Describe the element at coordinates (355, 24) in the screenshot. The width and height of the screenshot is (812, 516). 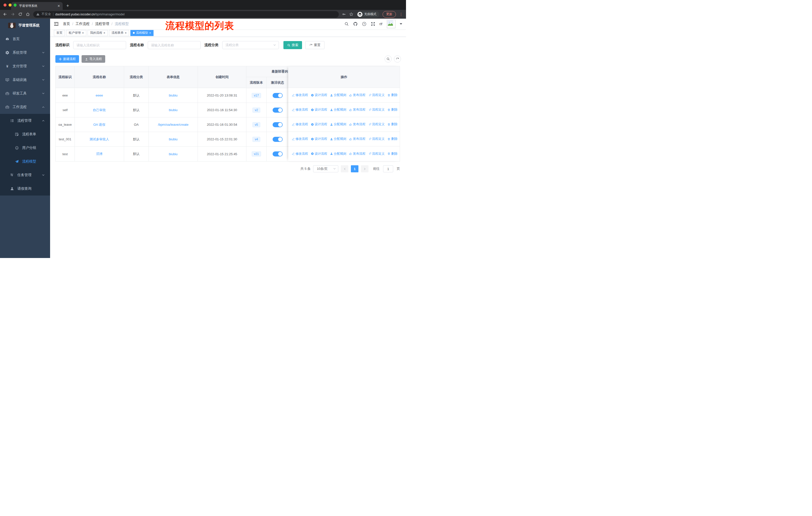
I see `github-icon` at that location.